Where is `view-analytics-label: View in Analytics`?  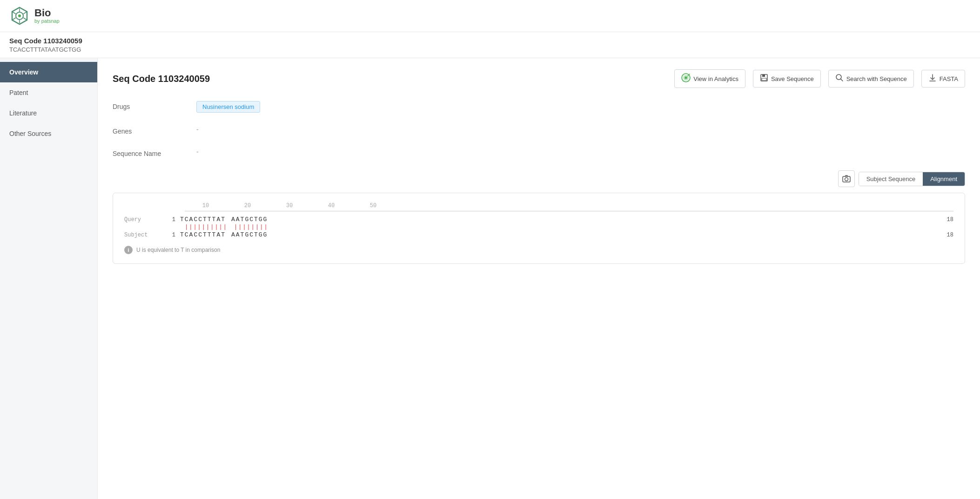
view-analytics-label: View in Analytics is located at coordinates (716, 79).